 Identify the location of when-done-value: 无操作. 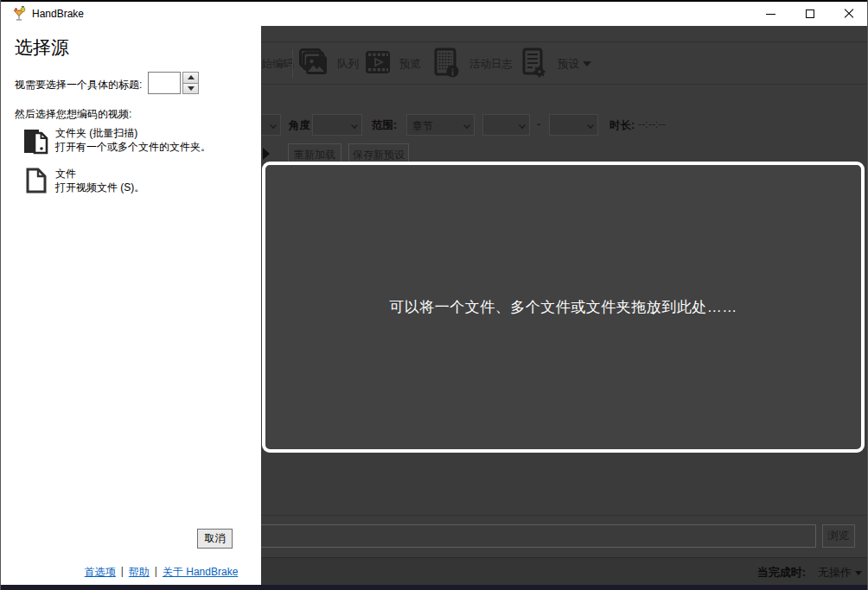
(835, 573).